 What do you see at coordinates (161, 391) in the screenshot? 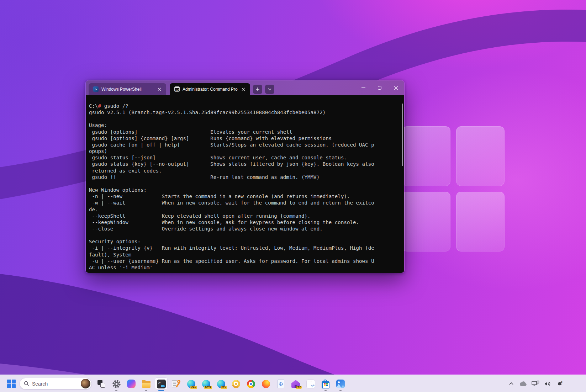
I see `active-app-indicator` at bounding box center [161, 391].